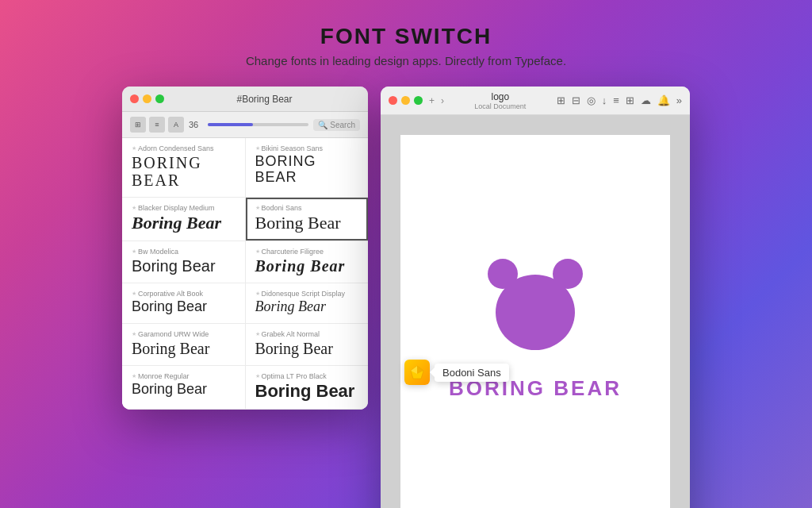  I want to click on font-sample-bodoni: Boring Bear, so click(308, 223).